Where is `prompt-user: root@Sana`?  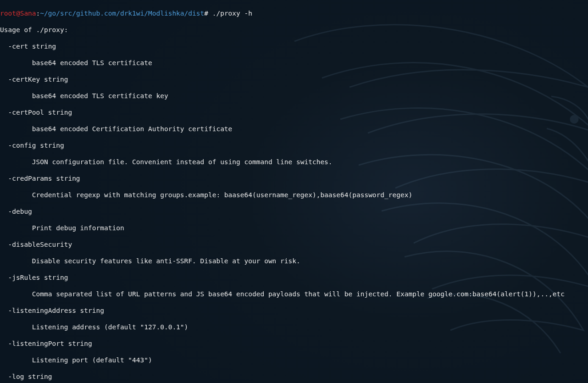 prompt-user: root@Sana is located at coordinates (18, 13).